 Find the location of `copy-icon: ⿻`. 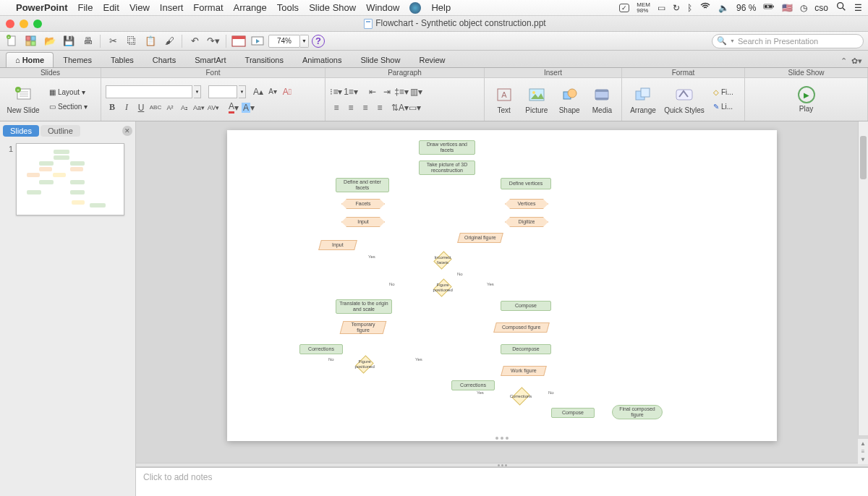

copy-icon: ⿻ is located at coordinates (132, 41).